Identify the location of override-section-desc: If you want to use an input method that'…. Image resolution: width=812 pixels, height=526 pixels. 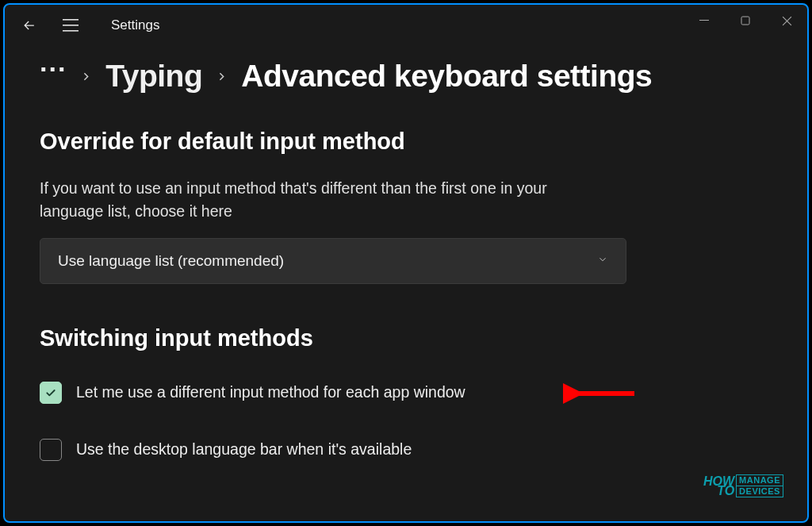
(325, 200).